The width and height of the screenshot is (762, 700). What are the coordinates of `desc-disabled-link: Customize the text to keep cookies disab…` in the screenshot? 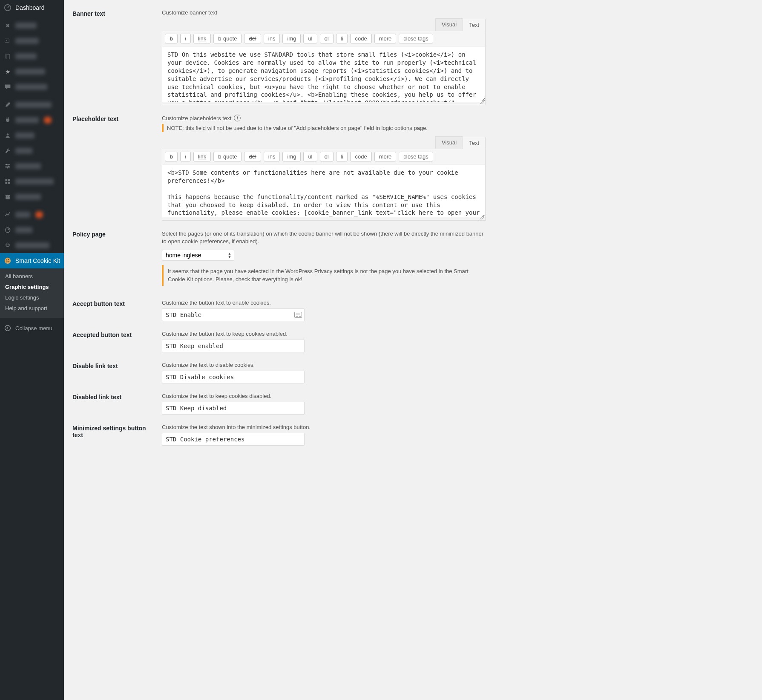 It's located at (324, 396).